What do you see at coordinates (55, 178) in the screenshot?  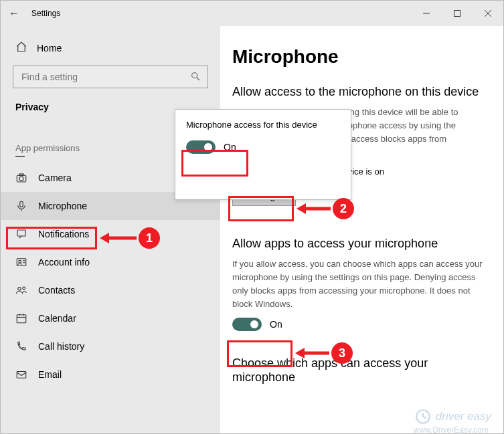 I see `sidebar-item-label: Camera` at bounding box center [55, 178].